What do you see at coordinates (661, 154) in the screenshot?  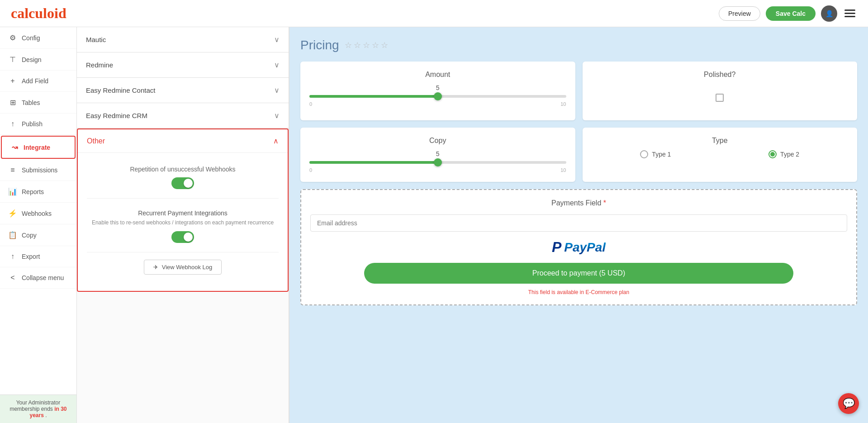 I see `type-label-1: Type 1` at bounding box center [661, 154].